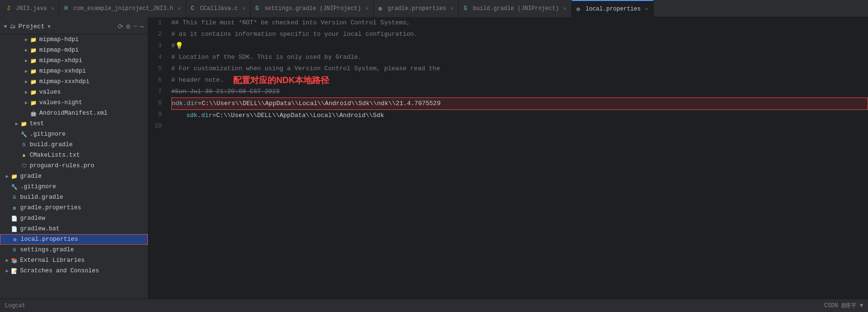  Describe the element at coordinates (434, 9) in the screenshot. I see `tab-bar: J JNI3.java ✕ H com_example_jniproject_J…` at that location.